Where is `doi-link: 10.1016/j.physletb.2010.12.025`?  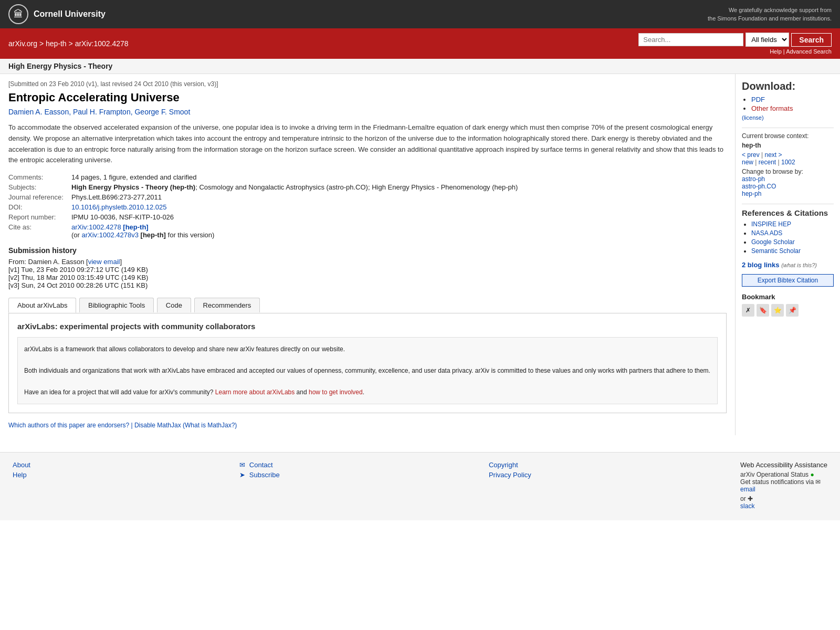 doi-link: 10.1016/j.physletb.2010.12.025 is located at coordinates (119, 207).